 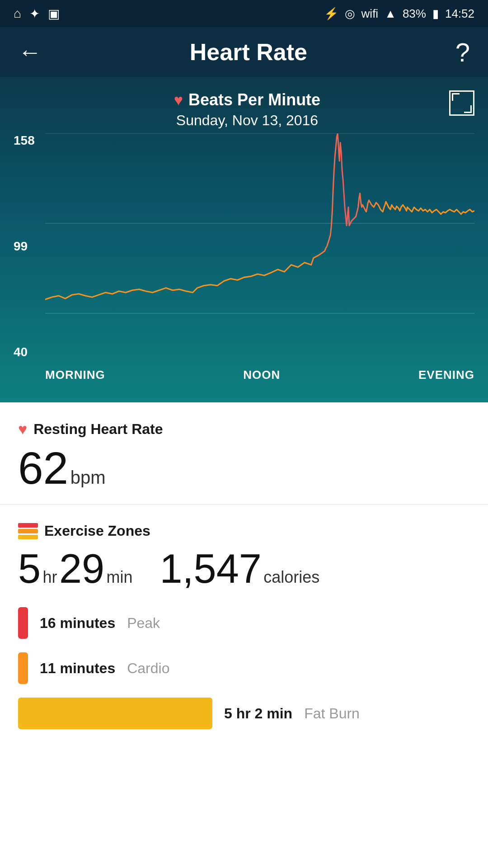 What do you see at coordinates (463, 52) in the screenshot?
I see `help-button: ?` at bounding box center [463, 52].